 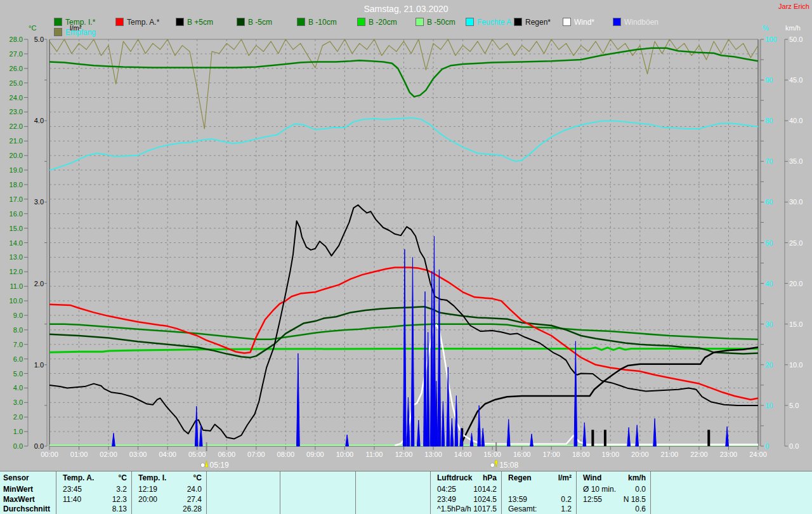 I want to click on time-axis-label: 12:00, so click(x=404, y=454).